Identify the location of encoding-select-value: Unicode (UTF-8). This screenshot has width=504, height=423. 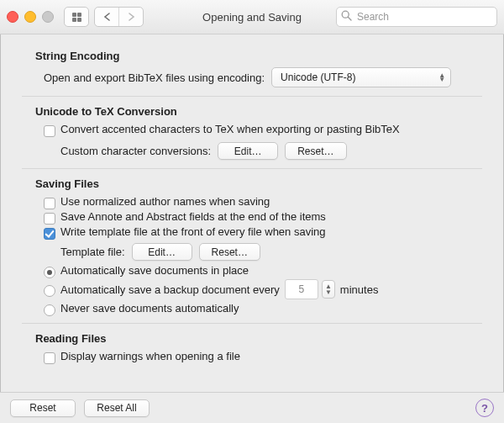
(318, 77).